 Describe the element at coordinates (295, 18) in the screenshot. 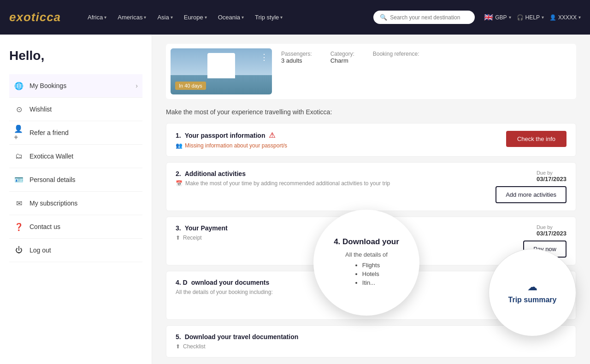

I see `navbar: exoticca Africa ▾ Americas ▾ Asia ▾ Euro…` at that location.